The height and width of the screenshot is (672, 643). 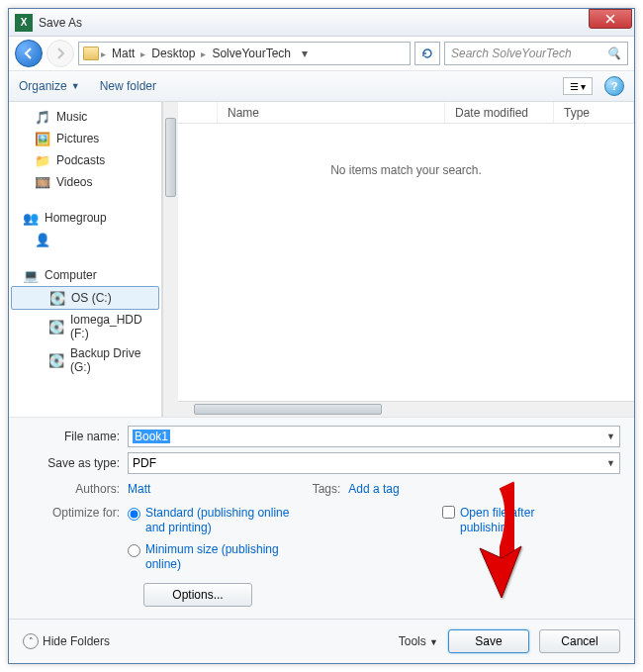 I want to click on address-bar: ▸ Matt ▸ Desktop ▸ SolveYourTech ▾, so click(x=244, y=53).